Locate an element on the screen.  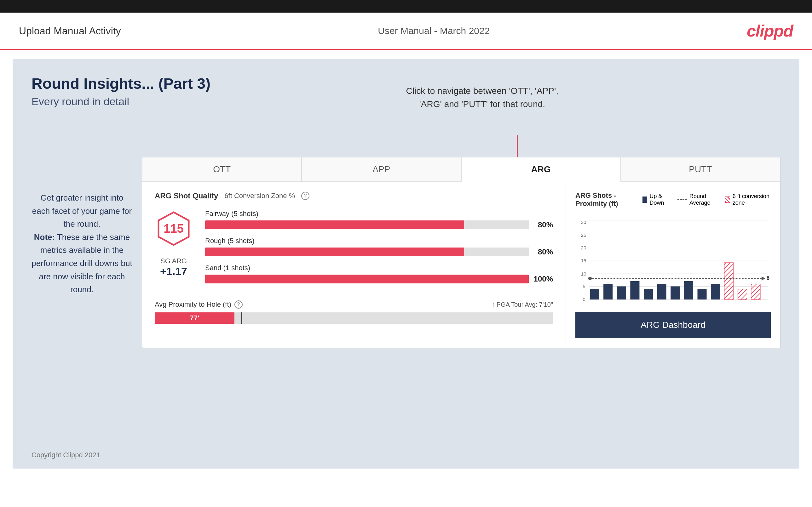
shot-row-fairway: Fairway (5 shots) 80% is located at coordinates (379, 219).